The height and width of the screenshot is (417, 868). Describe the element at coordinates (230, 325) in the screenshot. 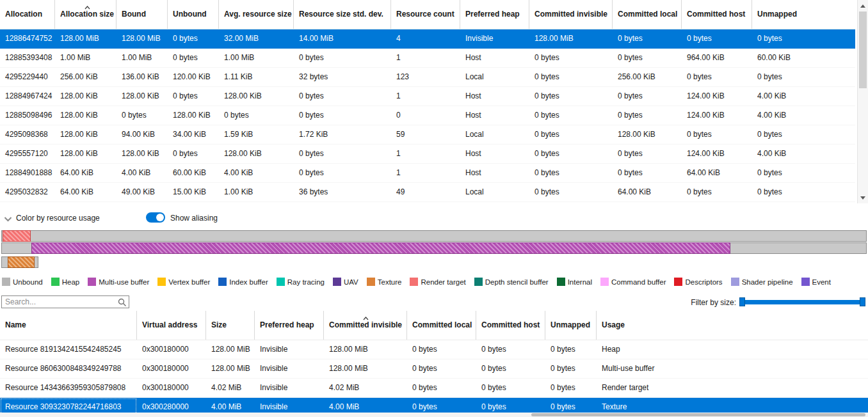

I see `column-header-size: Size` at that location.